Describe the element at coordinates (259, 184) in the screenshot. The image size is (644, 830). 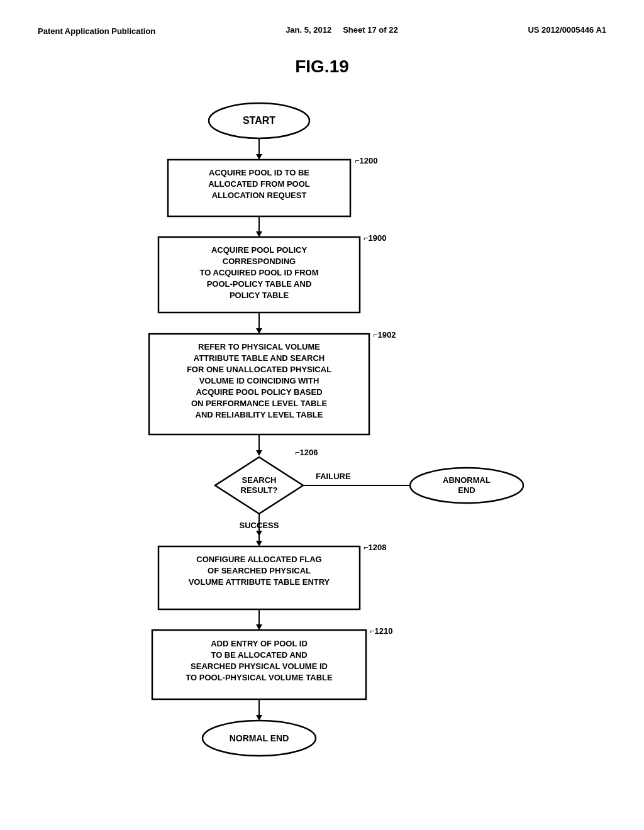
I see `n1200-line2: ALLOCATED FROM POOL` at that location.